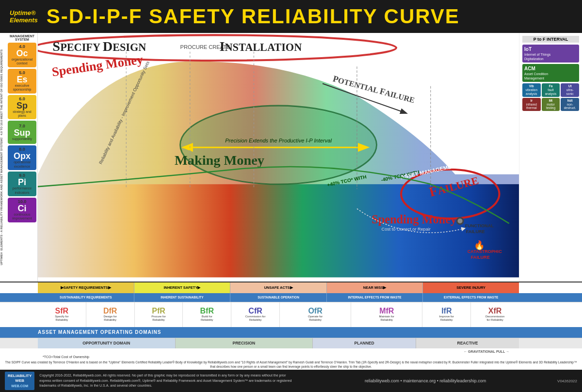 The width and height of the screenshot is (582, 392). I want to click on tech-acm-symbol: ACM, so click(551, 69).